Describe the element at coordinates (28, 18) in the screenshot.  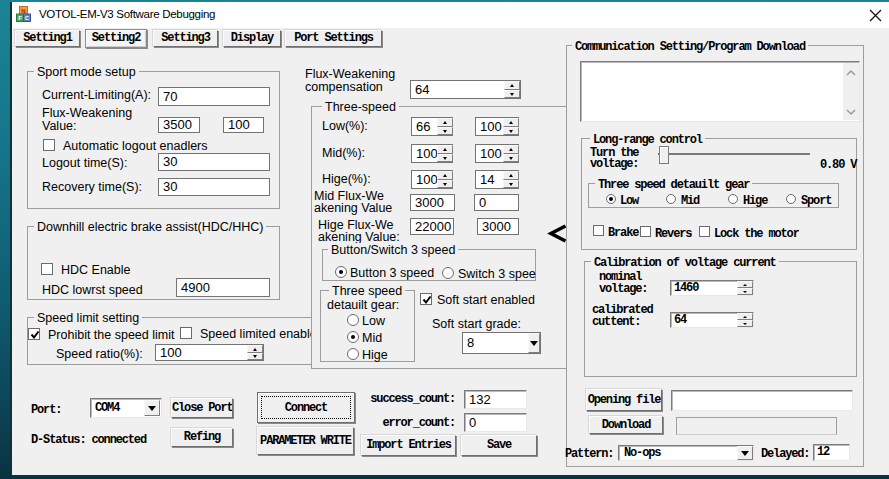
I see `svg-text: C` at that location.